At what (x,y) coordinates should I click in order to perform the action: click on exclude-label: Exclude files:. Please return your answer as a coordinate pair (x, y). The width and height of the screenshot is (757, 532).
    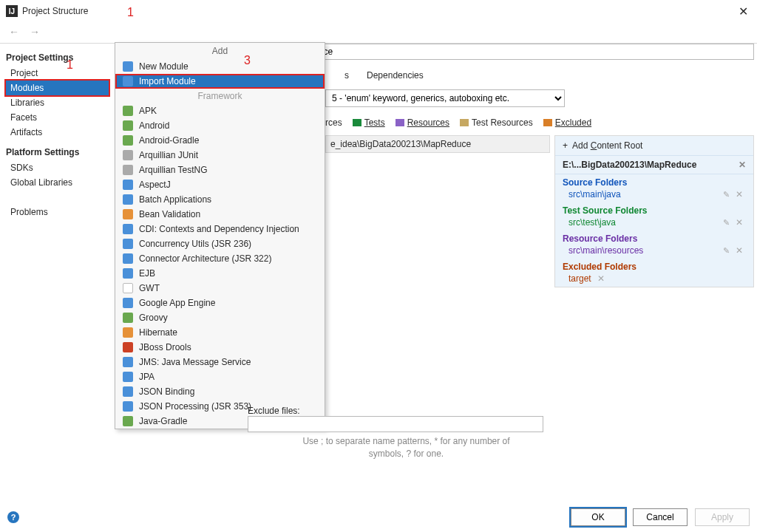
    Looking at the image, I should click on (274, 411).